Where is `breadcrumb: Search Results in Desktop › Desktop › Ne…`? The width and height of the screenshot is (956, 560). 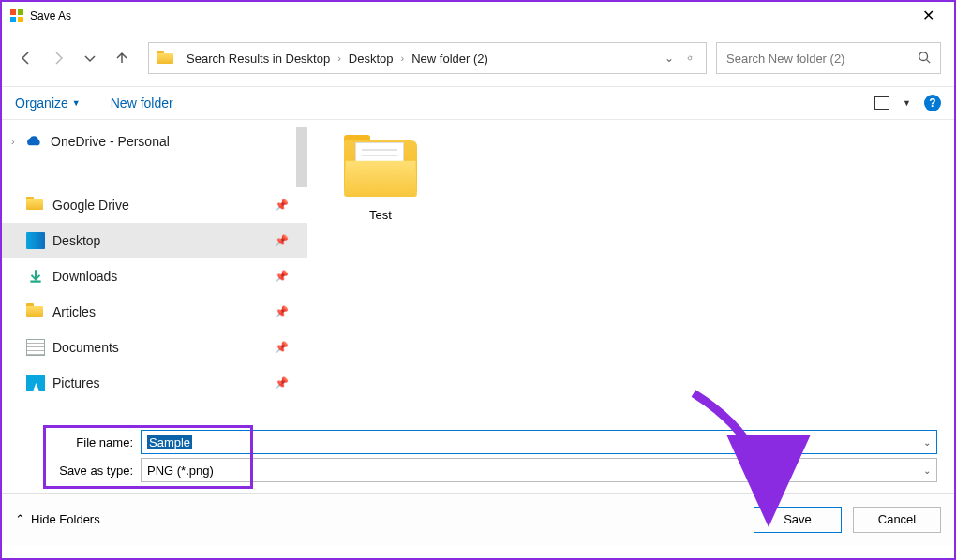
breadcrumb: Search Results in Desktop › Desktop › Ne… is located at coordinates (427, 58).